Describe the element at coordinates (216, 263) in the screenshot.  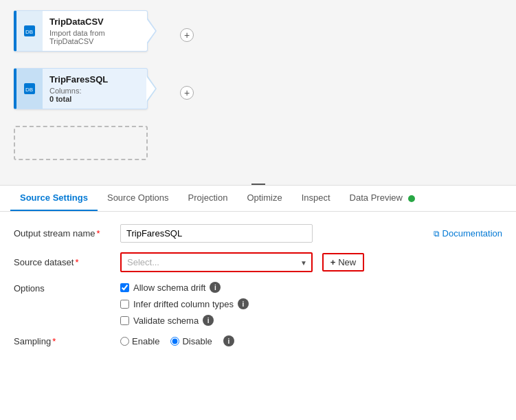
I see `source-dataset-wrapper: Select... ▼` at that location.